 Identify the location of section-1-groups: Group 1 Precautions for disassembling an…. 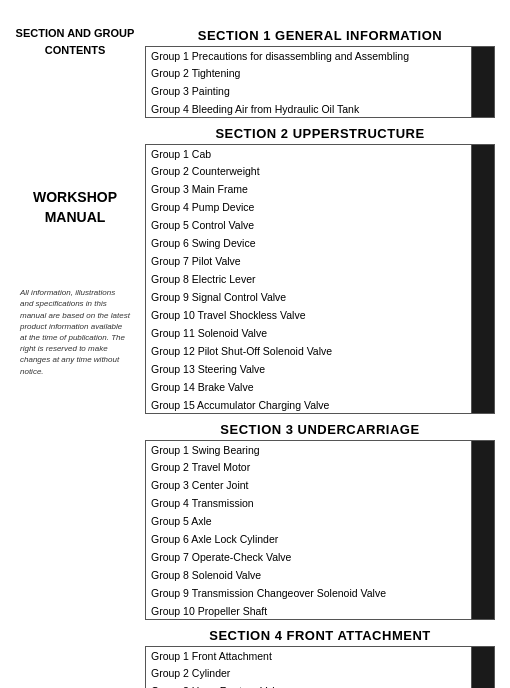
(320, 82).